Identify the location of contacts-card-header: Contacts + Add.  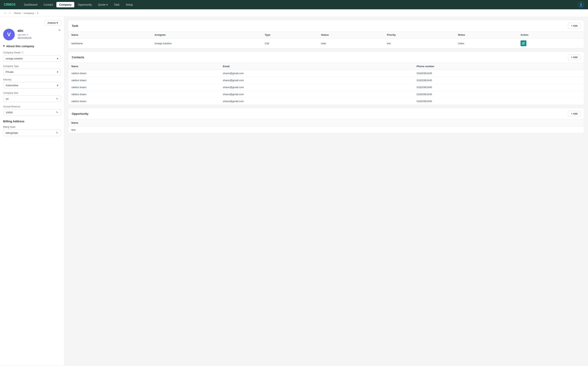
(326, 57).